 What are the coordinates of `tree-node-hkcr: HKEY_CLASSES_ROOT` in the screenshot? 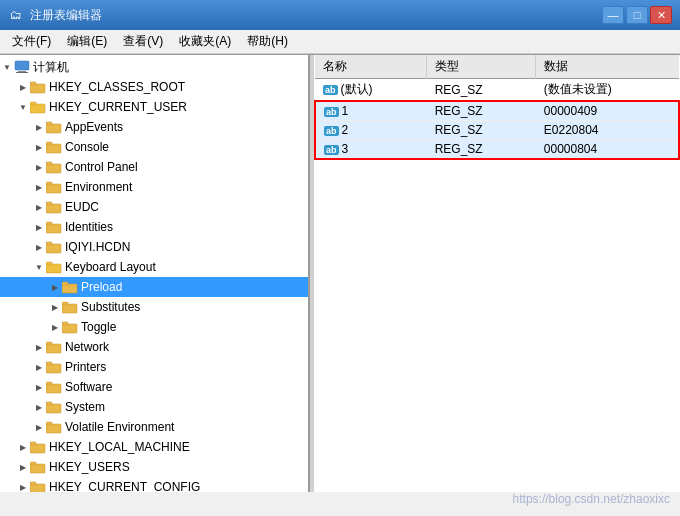 It's located at (154, 87).